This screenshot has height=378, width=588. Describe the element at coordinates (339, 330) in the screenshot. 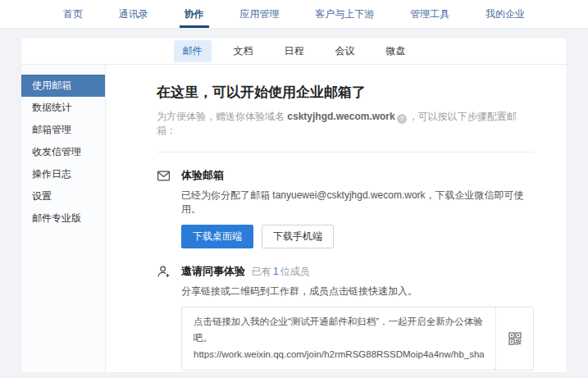

I see `share-text-line: 点击链接加入我的企业“测试开通邮件和归档”，一起开启全新办公体验吧。` at that location.